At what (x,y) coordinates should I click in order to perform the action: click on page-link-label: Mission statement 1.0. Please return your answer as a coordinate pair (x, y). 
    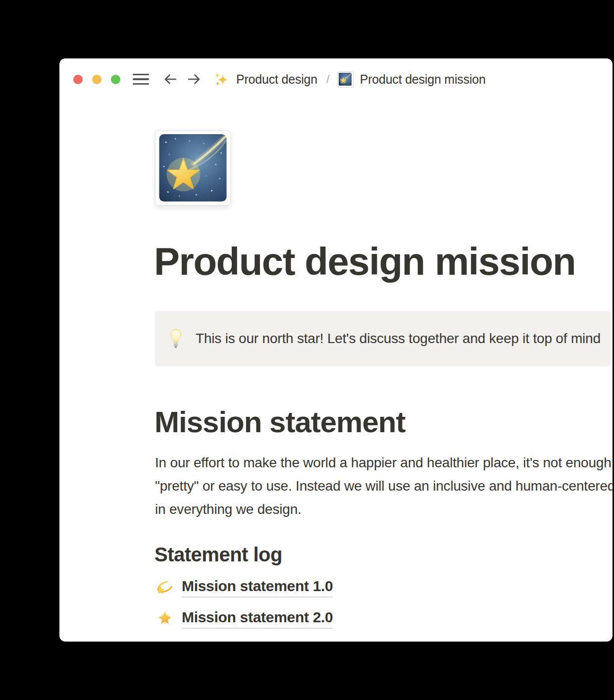
    Looking at the image, I should click on (257, 588).